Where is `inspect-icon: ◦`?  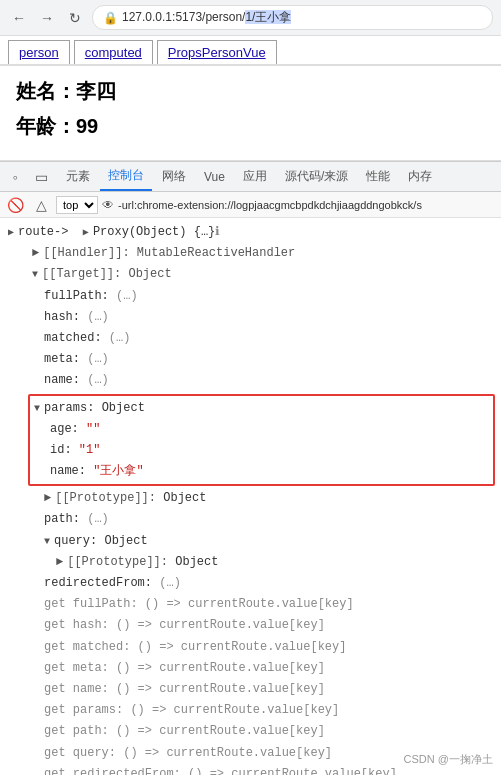 inspect-icon: ◦ is located at coordinates (15, 177).